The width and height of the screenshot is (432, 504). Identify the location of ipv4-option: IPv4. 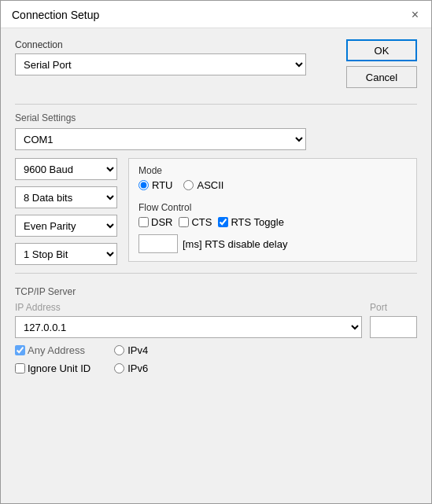
(131, 351).